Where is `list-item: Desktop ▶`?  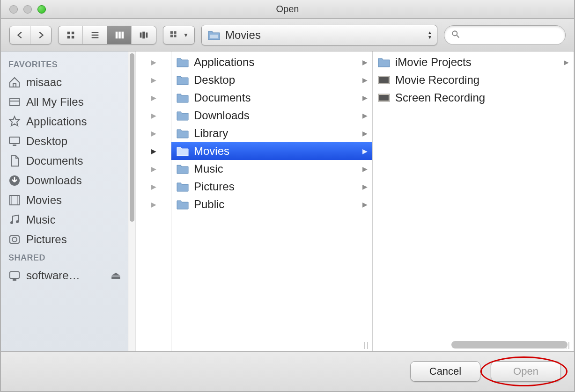 list-item: Desktop ▶ is located at coordinates (272, 80).